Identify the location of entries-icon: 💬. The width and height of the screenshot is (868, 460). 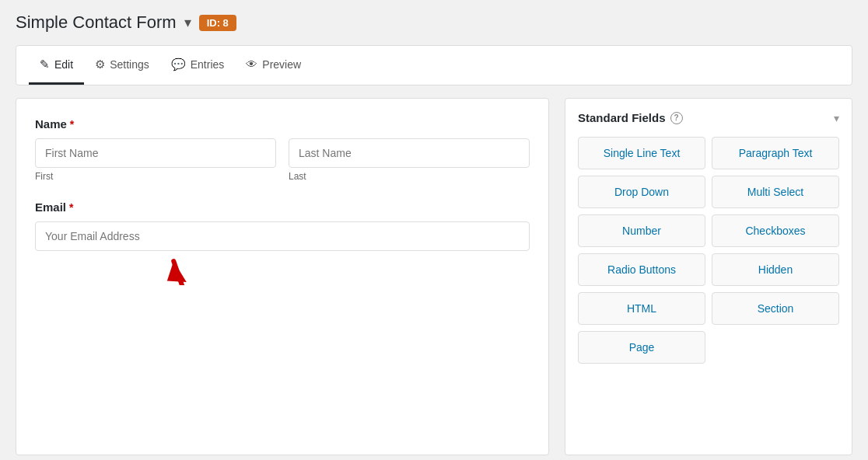
(179, 64).